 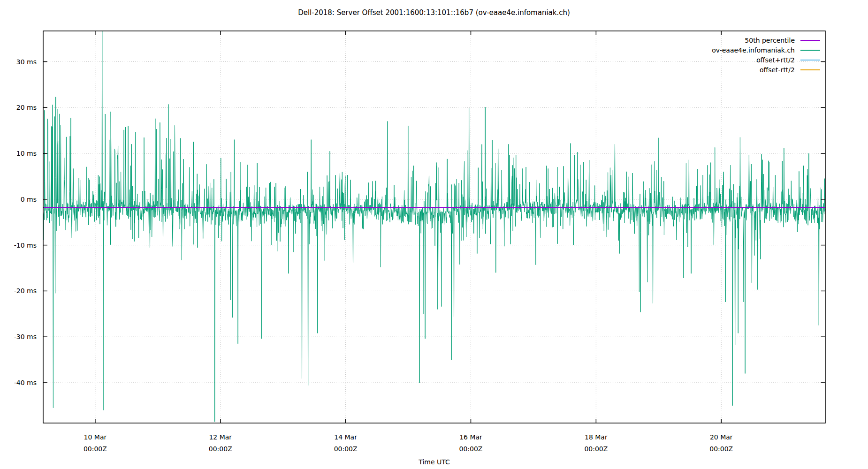 What do you see at coordinates (18, 337) in the screenshot?
I see `y-tick-label: -30 ms` at bounding box center [18, 337].